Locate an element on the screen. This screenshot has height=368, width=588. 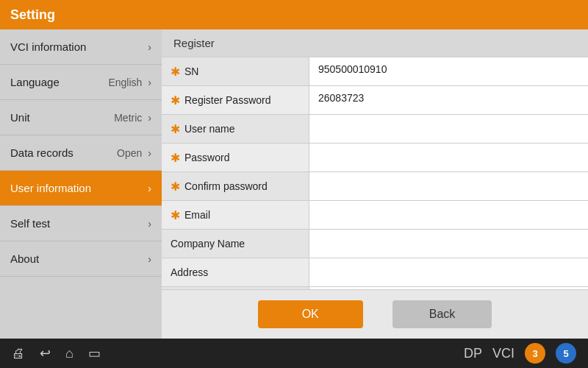
sidebar-item-self-test: Self test› is located at coordinates (81, 224).